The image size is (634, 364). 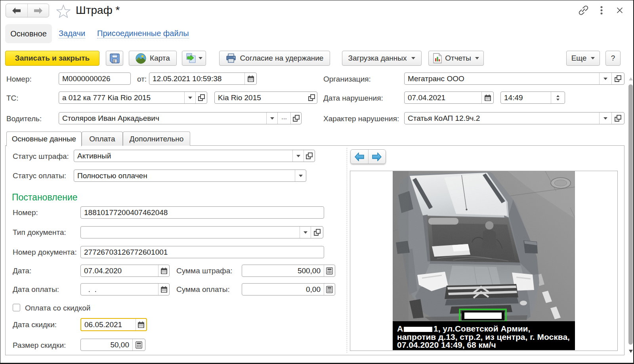 What do you see at coordinates (447, 345) in the screenshot?
I see `svg-text: 07.04.2020 14:49, 68 км/ч` at bounding box center [447, 345].